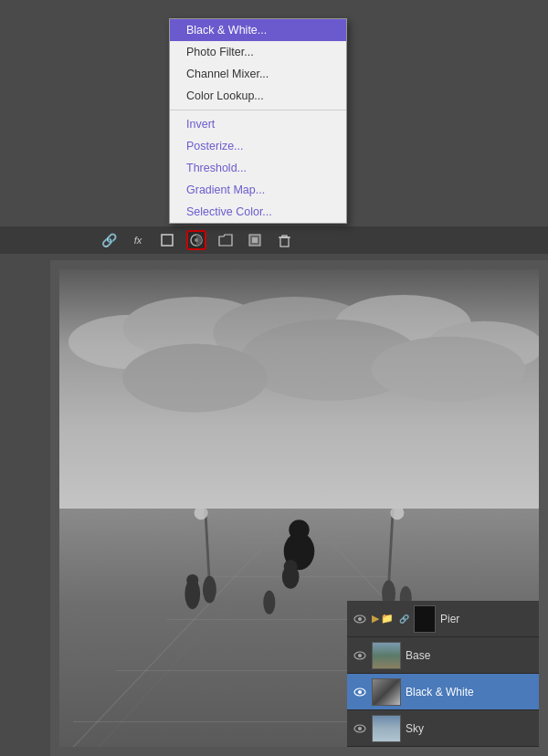  I want to click on folder-icon, so click(226, 240).